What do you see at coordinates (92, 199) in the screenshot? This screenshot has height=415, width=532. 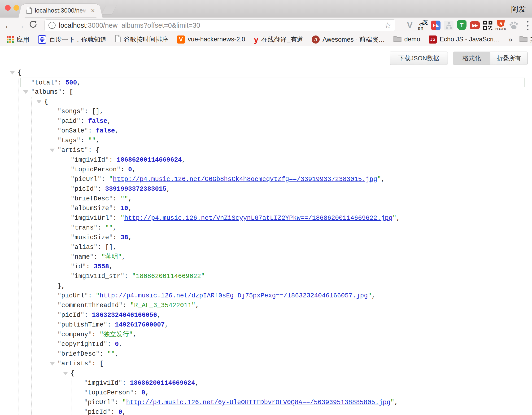 I see `json-key: briefDesc` at bounding box center [92, 199].